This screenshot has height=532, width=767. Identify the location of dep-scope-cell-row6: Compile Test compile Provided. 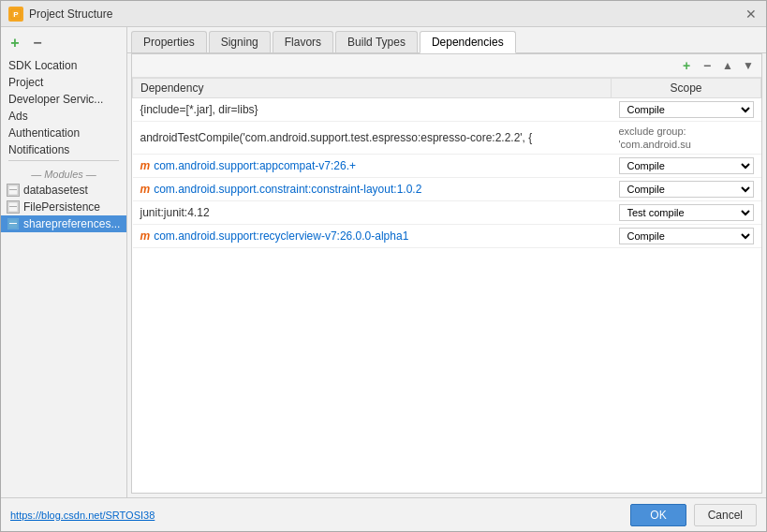
(686, 236).